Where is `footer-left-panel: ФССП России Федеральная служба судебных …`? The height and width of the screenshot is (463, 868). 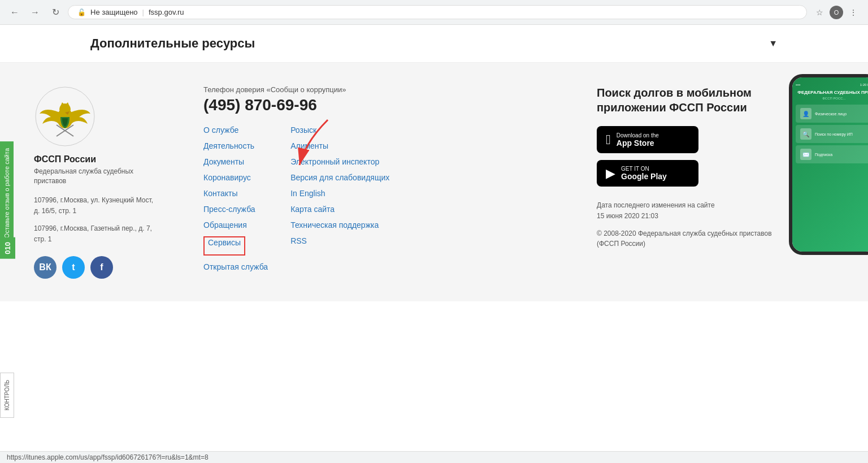
footer-left-panel: ФССП России Федеральная служба судебных … is located at coordinates (96, 182).